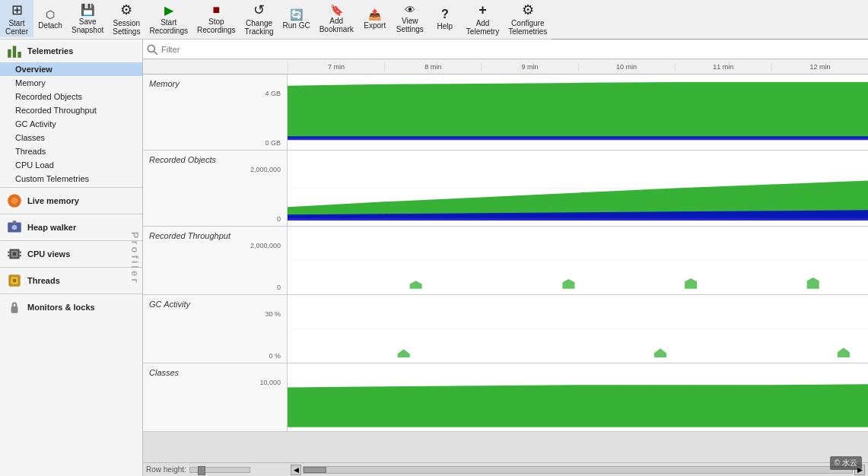 The width and height of the screenshot is (868, 476). Describe the element at coordinates (336, 25) in the screenshot. I see `add-bookmark-label: AddBookmark` at that location.